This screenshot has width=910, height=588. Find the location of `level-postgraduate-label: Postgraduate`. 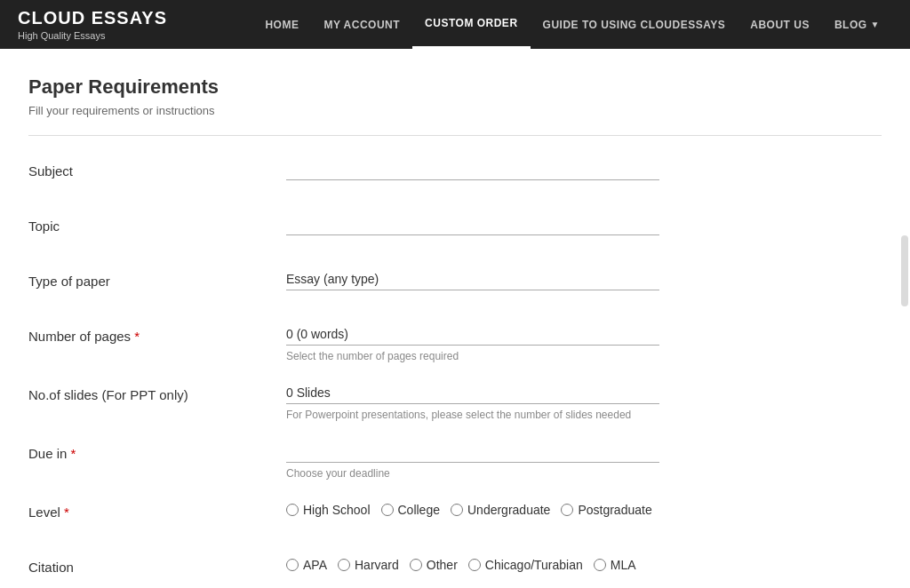

level-postgraduate-label: Postgraduate is located at coordinates (615, 510).